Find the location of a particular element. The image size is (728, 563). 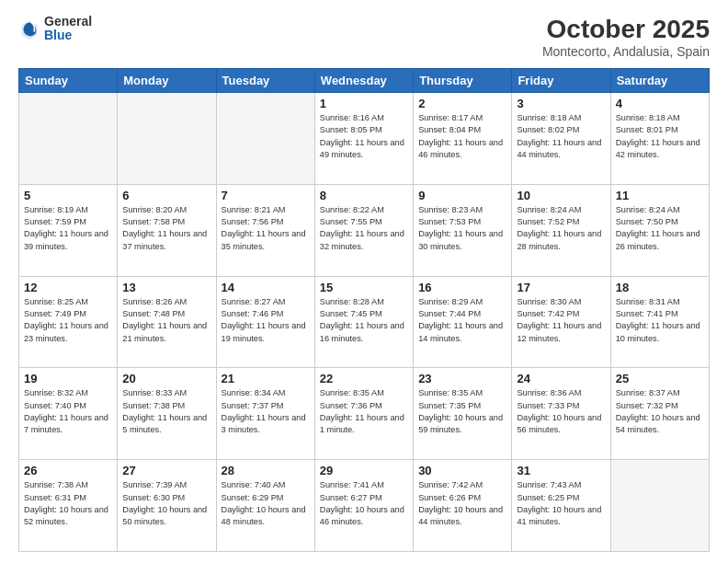

day-info: Sunrise: 8:18 AM Sunset: 8:01 PM Dayligh… is located at coordinates (660, 136).